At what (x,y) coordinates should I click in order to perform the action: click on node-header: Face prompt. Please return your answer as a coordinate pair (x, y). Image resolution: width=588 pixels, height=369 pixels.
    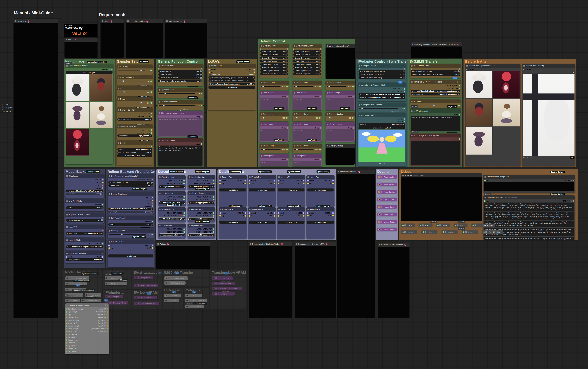
    Looking at the image, I should click on (274, 93).